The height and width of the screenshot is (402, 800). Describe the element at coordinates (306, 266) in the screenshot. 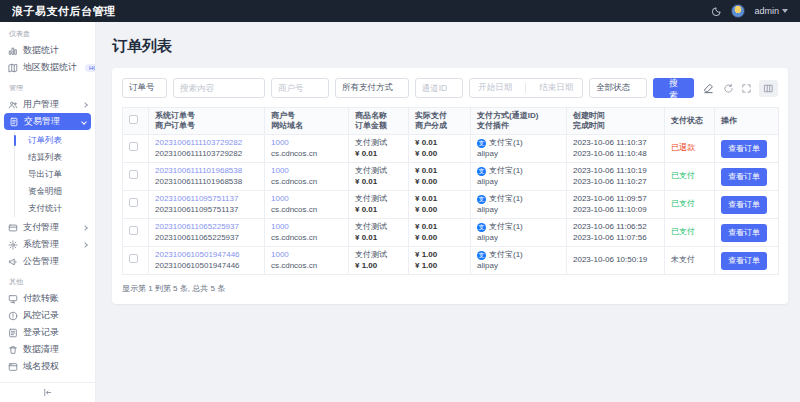

I see `website-domain: cs.cdncos.cn` at that location.